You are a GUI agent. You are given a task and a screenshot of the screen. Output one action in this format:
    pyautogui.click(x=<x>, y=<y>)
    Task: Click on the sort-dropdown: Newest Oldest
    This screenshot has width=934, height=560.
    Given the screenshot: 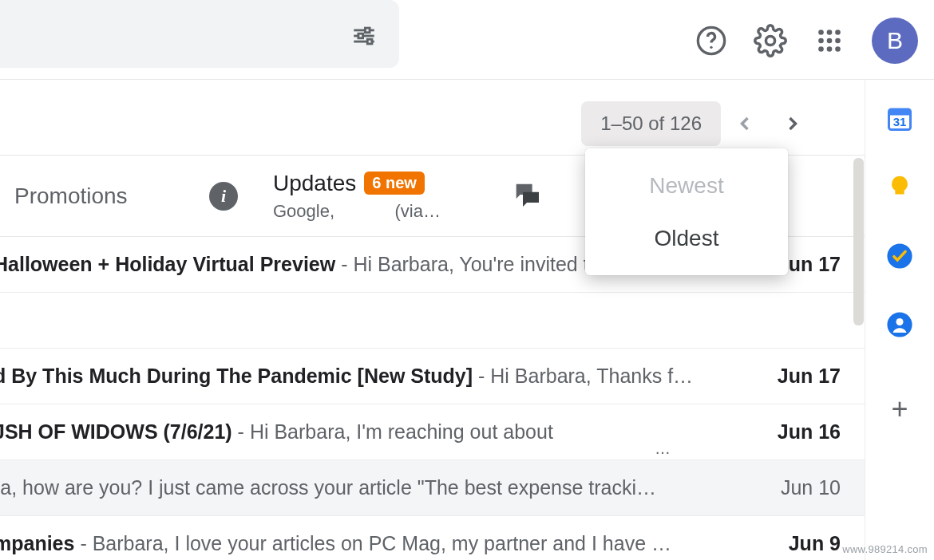 What is the action you would take?
    pyautogui.click(x=687, y=212)
    